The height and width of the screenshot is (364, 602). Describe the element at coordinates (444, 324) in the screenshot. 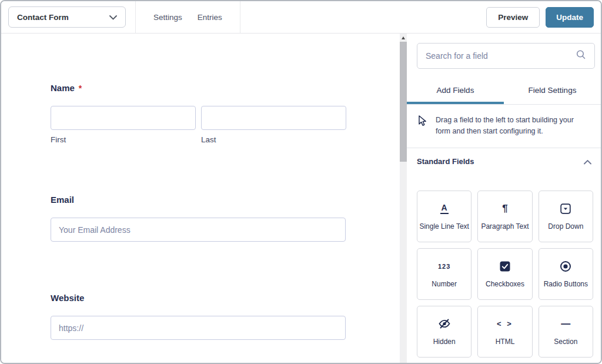

I see `hidden-icon` at that location.